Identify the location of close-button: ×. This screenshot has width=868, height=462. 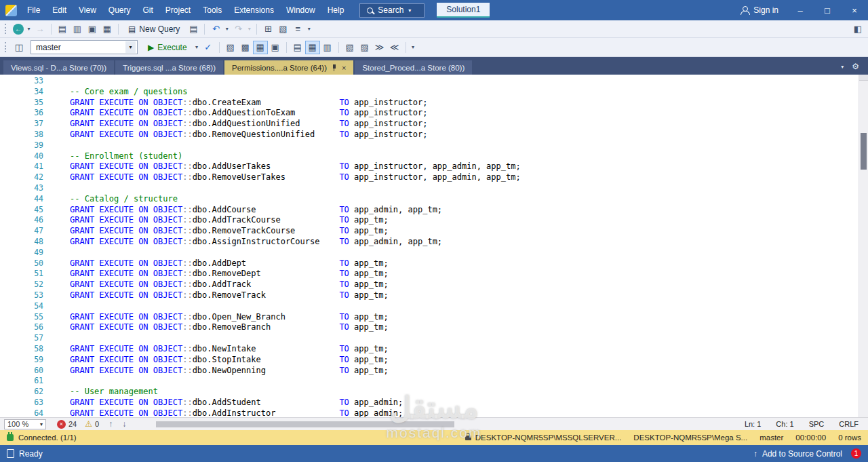
(854, 10).